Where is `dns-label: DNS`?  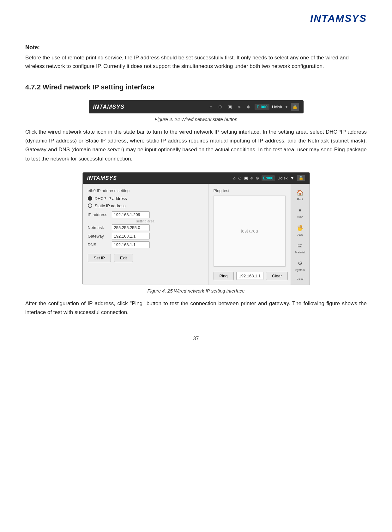 dns-label: DNS is located at coordinates (99, 245).